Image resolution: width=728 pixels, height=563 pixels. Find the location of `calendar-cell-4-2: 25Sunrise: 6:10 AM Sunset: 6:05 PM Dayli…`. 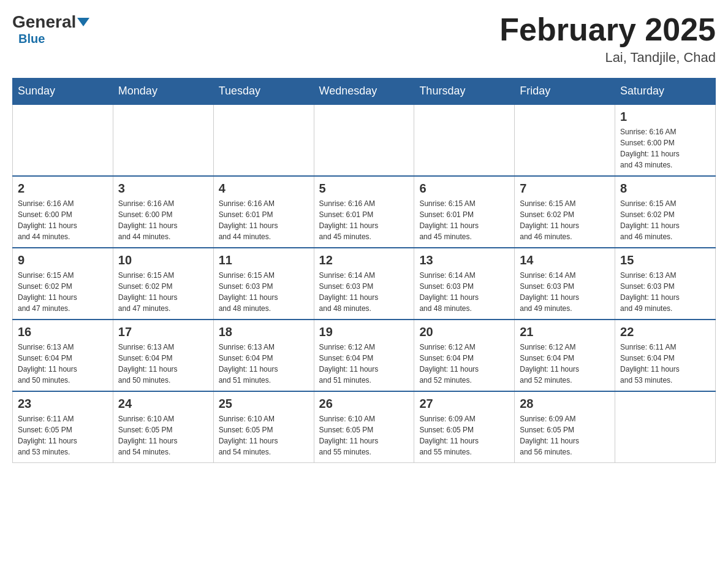

calendar-cell-4-2: 25Sunrise: 6:10 AM Sunset: 6:05 PM Dayli… is located at coordinates (264, 427).